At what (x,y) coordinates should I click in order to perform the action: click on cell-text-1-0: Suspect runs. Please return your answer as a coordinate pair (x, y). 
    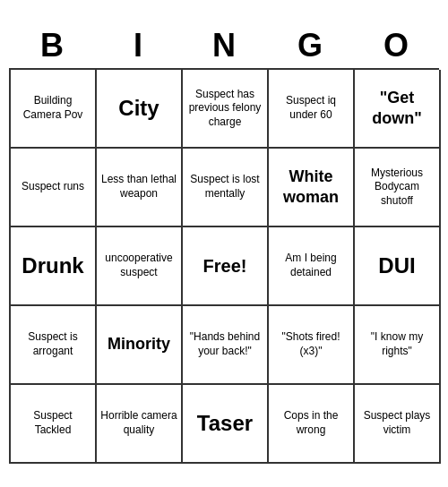
    Looking at the image, I should click on (53, 187).